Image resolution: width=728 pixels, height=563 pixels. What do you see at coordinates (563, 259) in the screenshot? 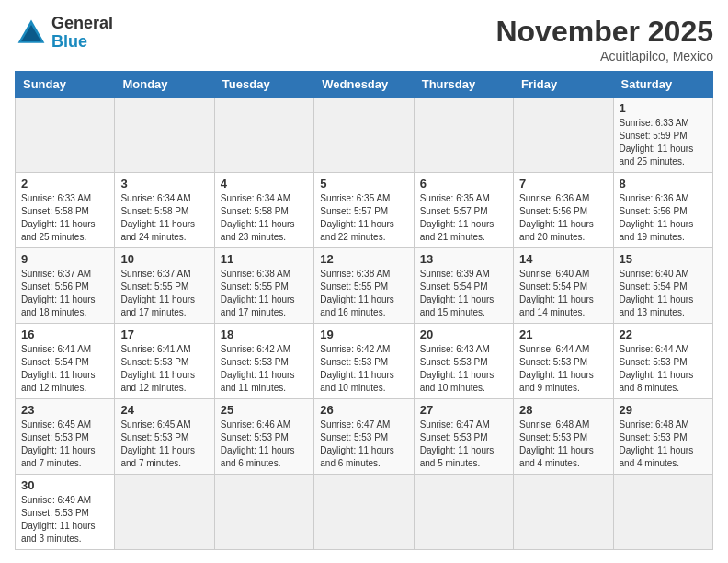
I see `day-number: 14` at bounding box center [563, 259].